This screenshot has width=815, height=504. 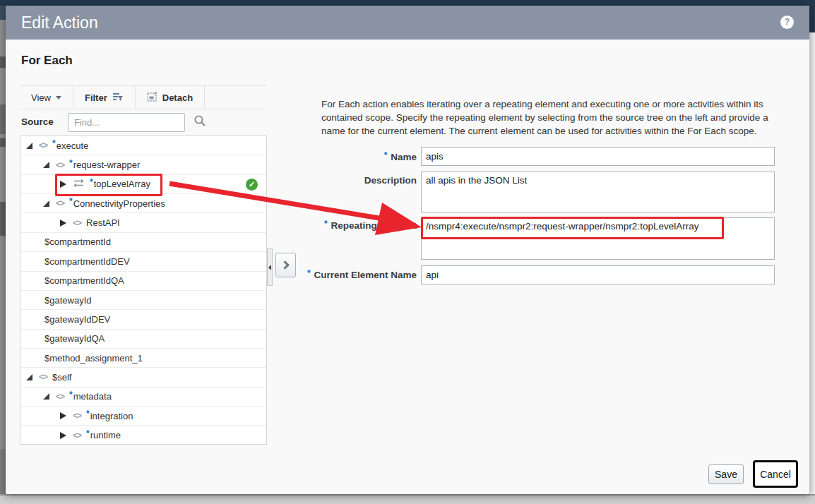 I want to click on toolbar: View Filter Detach, so click(x=143, y=97).